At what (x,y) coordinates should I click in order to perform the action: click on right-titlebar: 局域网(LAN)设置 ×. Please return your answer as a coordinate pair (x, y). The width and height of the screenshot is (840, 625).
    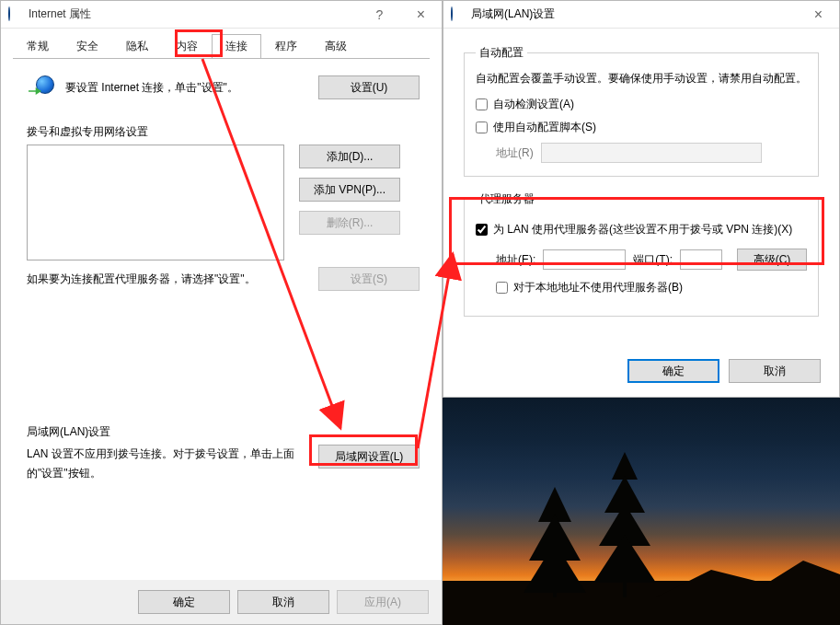
    Looking at the image, I should click on (641, 15).